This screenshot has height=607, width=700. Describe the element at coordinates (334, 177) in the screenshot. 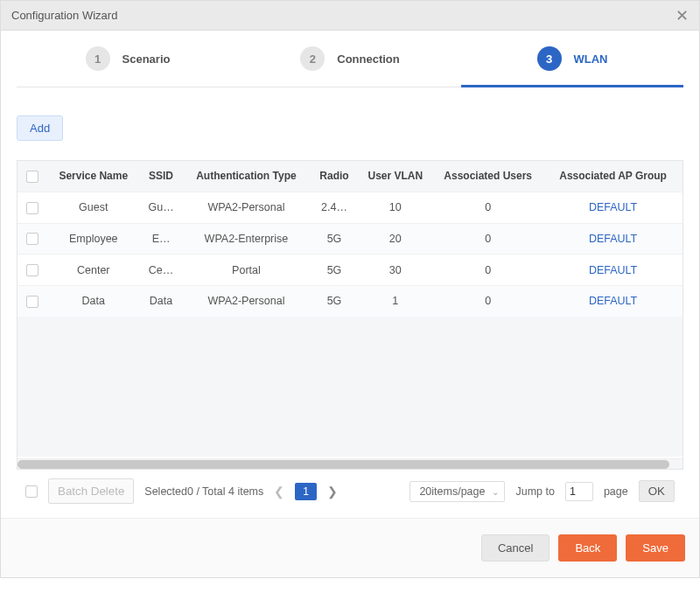

I see `col-radio: Radio` at that location.